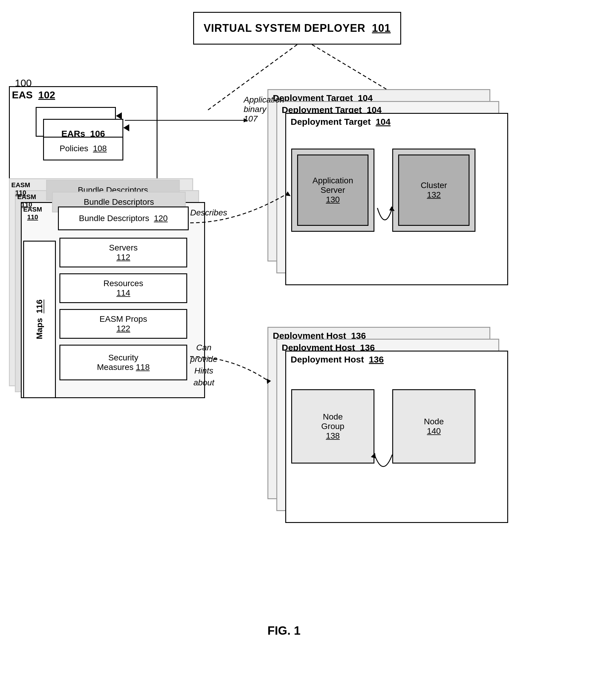 The width and height of the screenshot is (616, 684). I want to click on app-binary-label: Application binary 107, so click(264, 109).